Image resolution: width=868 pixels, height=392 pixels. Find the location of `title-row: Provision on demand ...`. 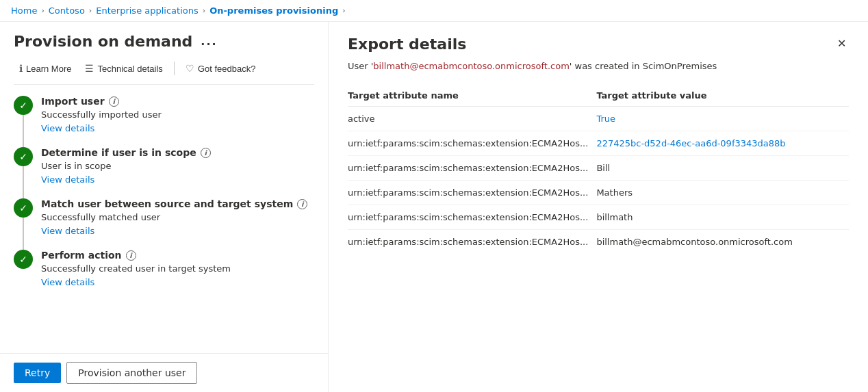

title-row: Provision on demand ... is located at coordinates (164, 41).